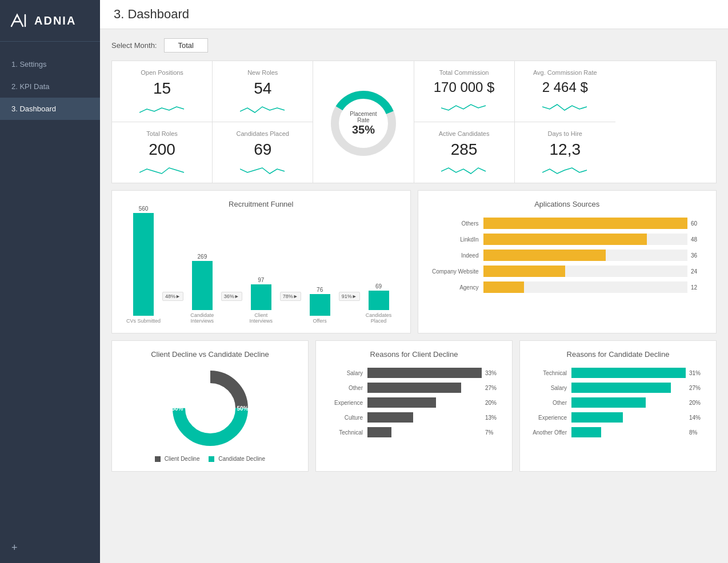 The image size is (728, 563). What do you see at coordinates (504, 287) in the screenshot?
I see `hbar-agency-fill` at bounding box center [504, 287].